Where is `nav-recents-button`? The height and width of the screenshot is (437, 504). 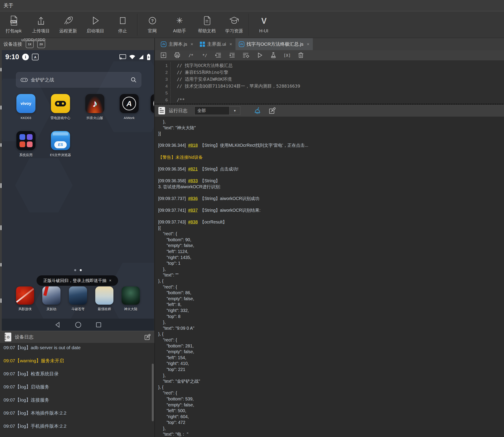 nav-recents-button is located at coordinates (98, 325).